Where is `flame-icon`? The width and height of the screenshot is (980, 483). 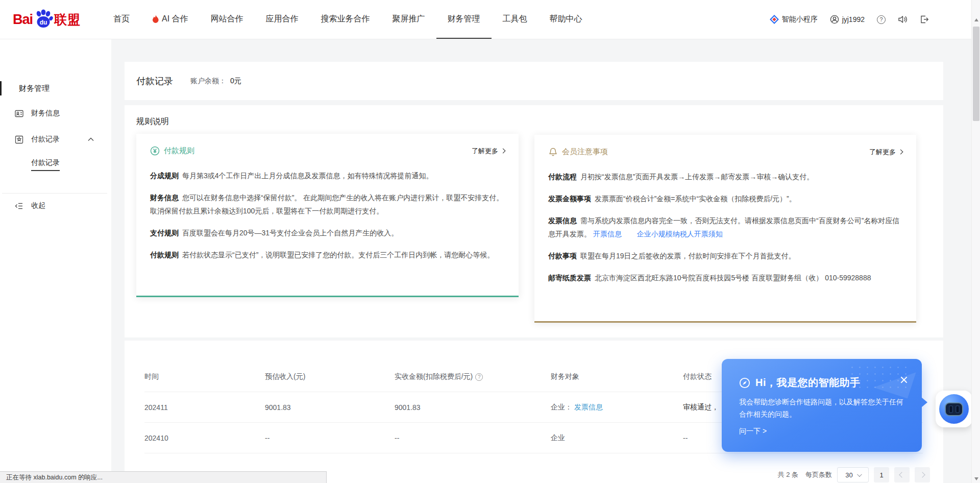
flame-icon is located at coordinates (156, 19).